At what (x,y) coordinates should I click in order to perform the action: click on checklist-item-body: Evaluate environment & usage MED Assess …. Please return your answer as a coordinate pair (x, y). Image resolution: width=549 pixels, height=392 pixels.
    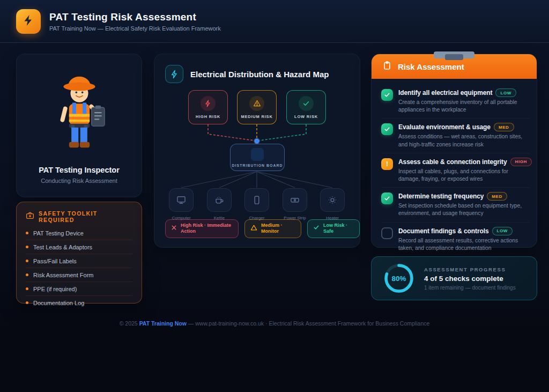
    Looking at the image, I should click on (463, 135).